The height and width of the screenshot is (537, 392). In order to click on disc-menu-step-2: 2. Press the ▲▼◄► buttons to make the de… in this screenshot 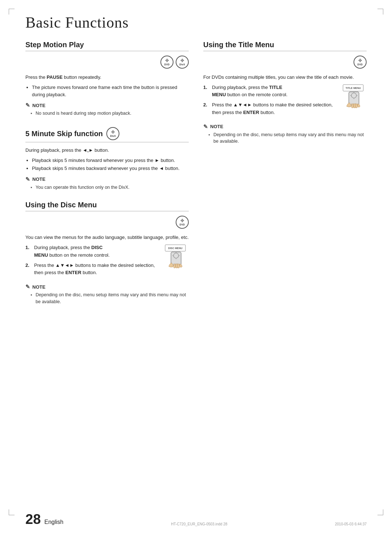, I will do `click(92, 269)`.